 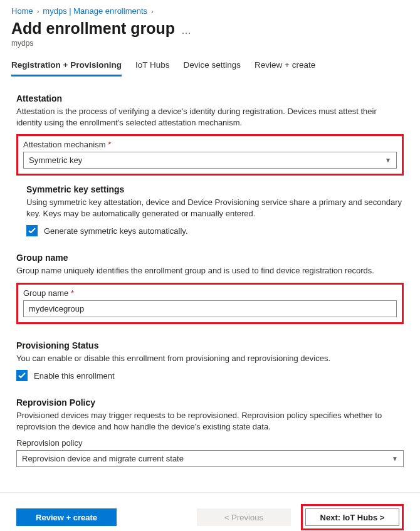 I want to click on tab-review-create: Review + create, so click(x=285, y=66).